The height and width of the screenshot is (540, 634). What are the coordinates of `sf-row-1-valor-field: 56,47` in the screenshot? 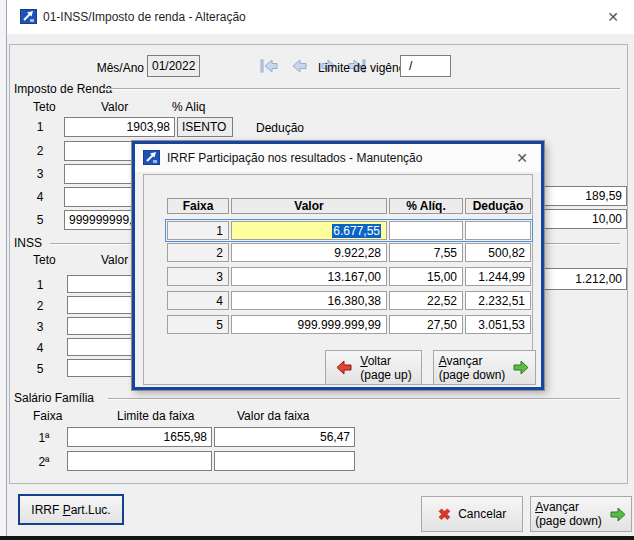 It's located at (284, 437).